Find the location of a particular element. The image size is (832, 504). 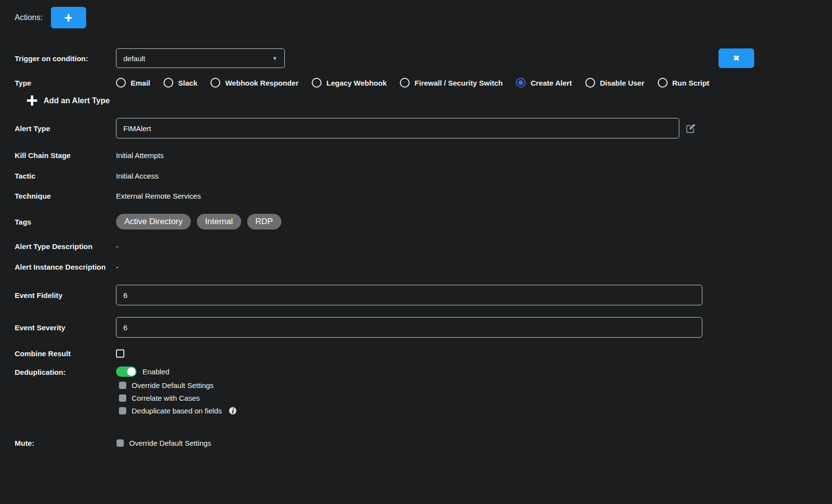

deduplication-enabled-line: Enabled is located at coordinates (474, 372).